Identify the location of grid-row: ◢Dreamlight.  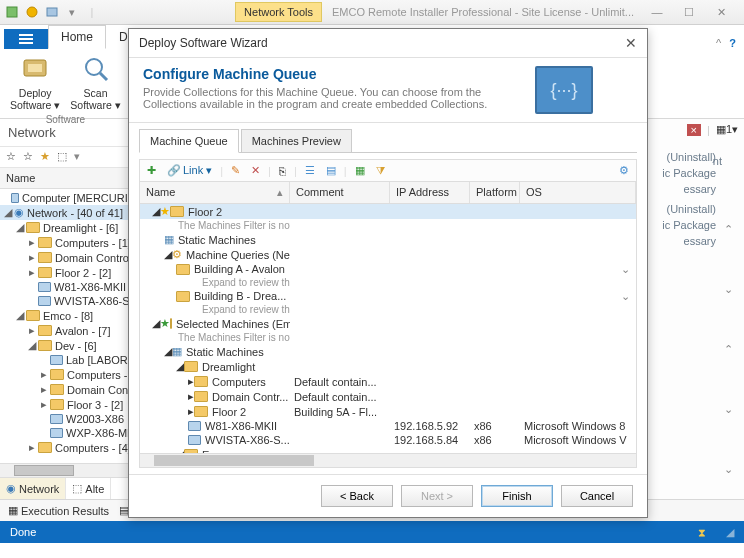
(388, 366).